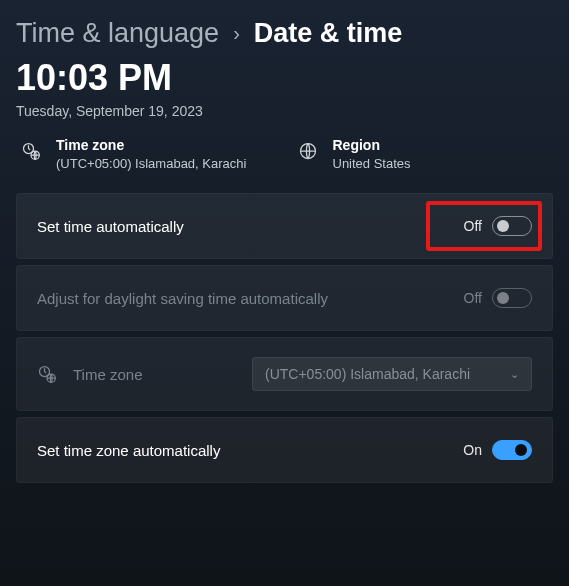 The height and width of the screenshot is (586, 569). Describe the element at coordinates (426, 154) in the screenshot. I see `region-info: Region United States` at that location.